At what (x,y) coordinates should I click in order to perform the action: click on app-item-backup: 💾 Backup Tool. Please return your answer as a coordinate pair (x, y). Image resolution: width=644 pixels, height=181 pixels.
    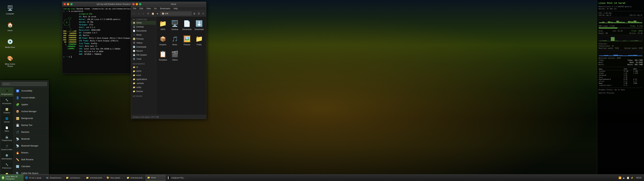
    Looking at the image, I should click on (31, 125).